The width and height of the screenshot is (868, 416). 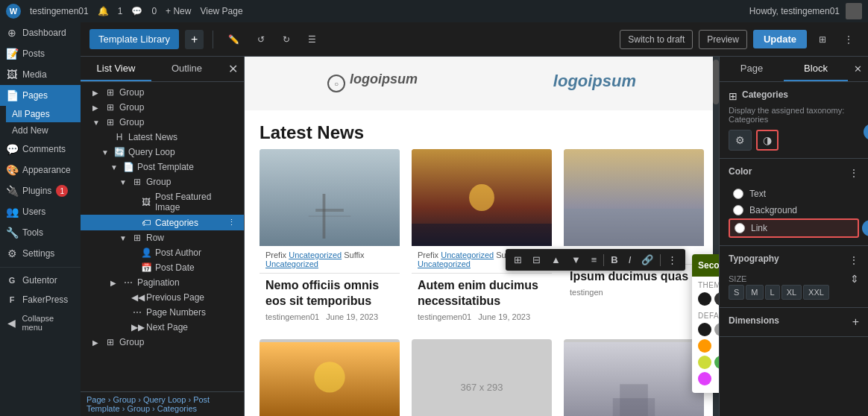 I want to click on sidebar-item-fakerpress: F FakerPress, so click(x=40, y=300).